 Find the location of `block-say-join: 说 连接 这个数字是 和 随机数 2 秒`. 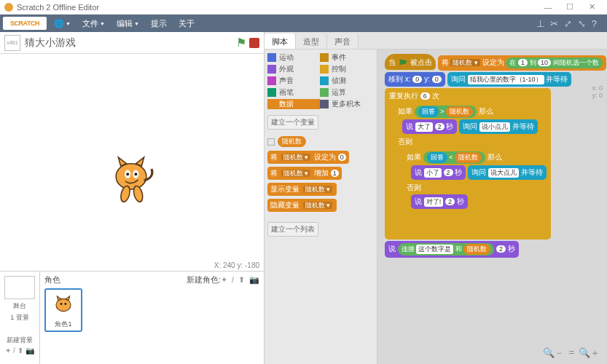

block-say-join: 说 连接 这个数字是 和 随机数 2 秒 is located at coordinates (452, 249).